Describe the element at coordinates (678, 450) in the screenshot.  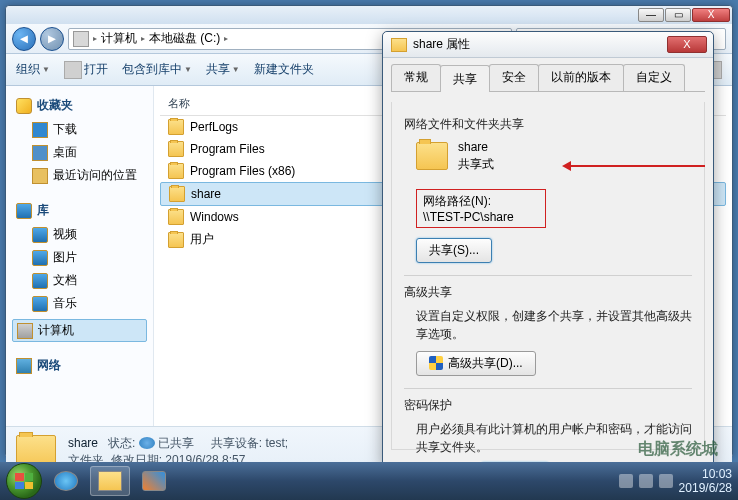
I see `watermark: 电脑系统城` at that location.